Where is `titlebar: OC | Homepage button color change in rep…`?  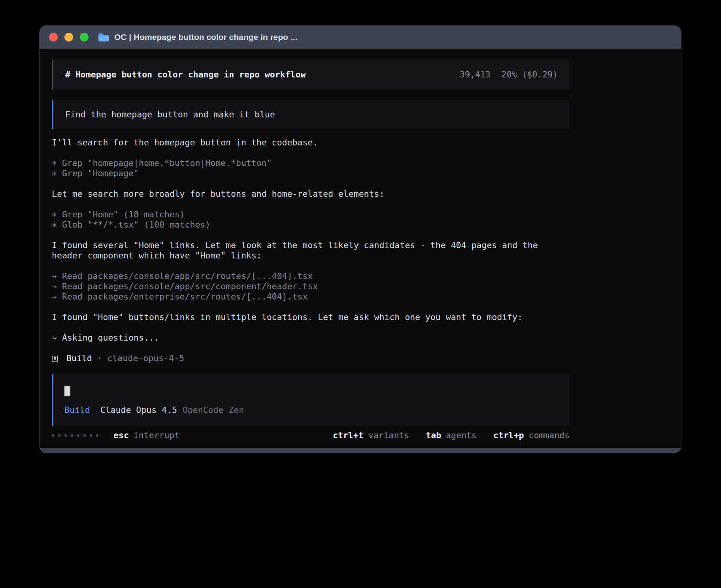 titlebar: OC | Homepage button color change in rep… is located at coordinates (360, 37).